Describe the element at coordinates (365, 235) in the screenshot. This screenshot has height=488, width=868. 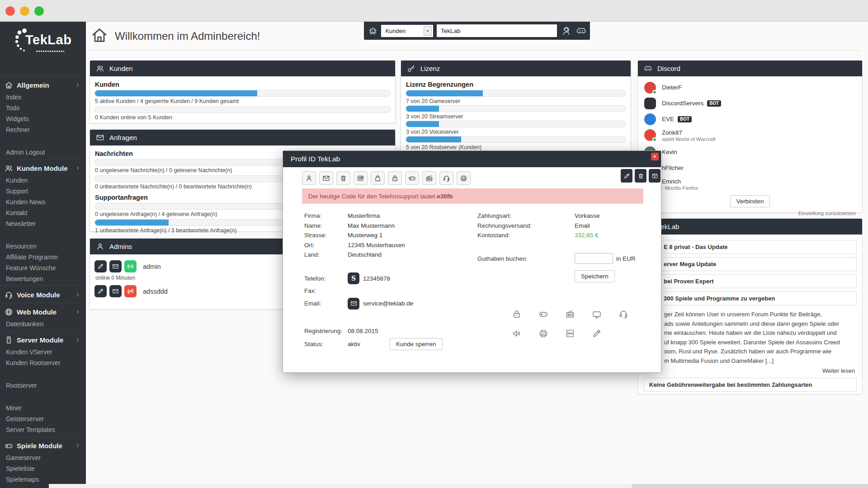
I see `field-strasse: Musterweg 1` at that location.